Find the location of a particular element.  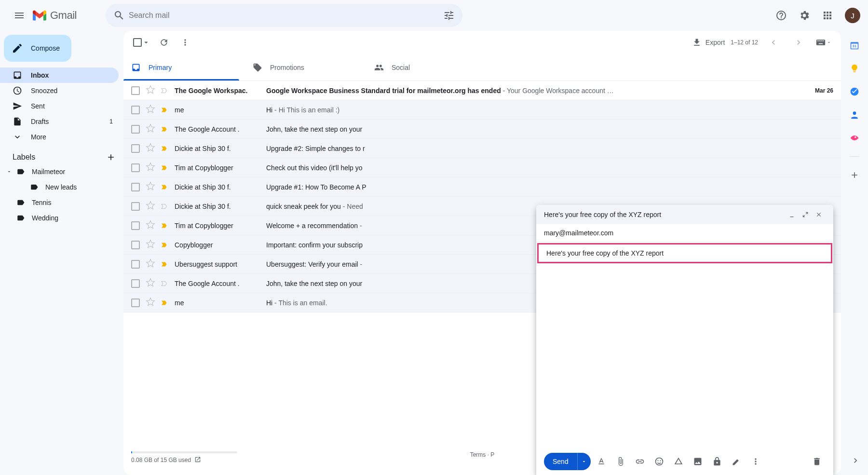

add-addon-icon is located at coordinates (854, 175).